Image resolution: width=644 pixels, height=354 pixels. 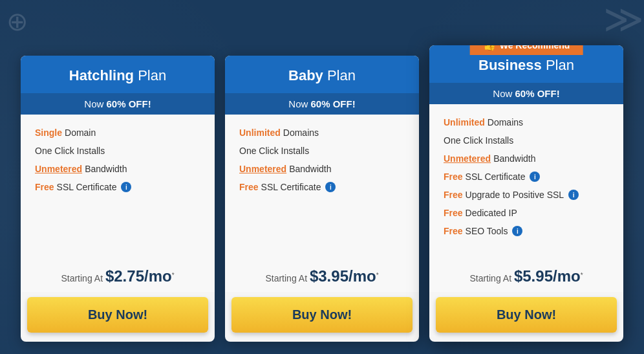 What do you see at coordinates (118, 133) in the screenshot?
I see `feature-item: Single Domain` at bounding box center [118, 133].